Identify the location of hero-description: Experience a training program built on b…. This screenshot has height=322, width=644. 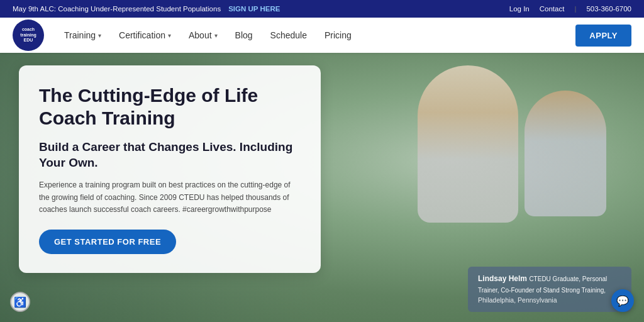
(170, 197).